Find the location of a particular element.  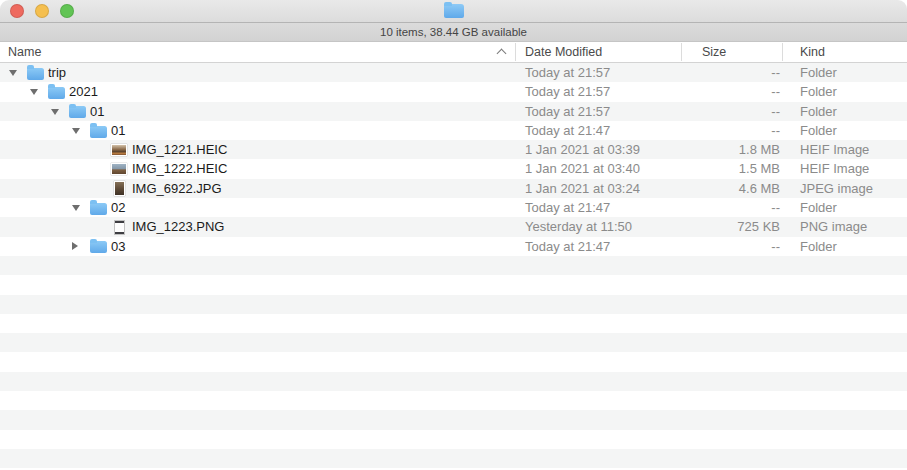

table-row: IMG_1221.HEIC1 Jan 2021 at 03:391.8 MBHE… is located at coordinates (454, 150).